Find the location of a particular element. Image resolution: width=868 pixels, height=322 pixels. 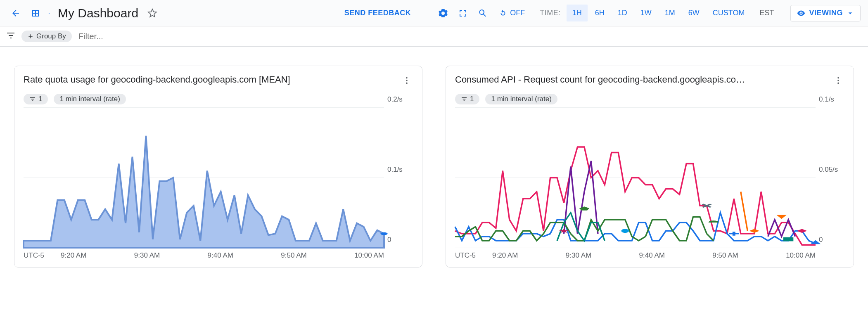

time-range-group: 1H6H1D1W1M6WCUSTOM is located at coordinates (659, 13).